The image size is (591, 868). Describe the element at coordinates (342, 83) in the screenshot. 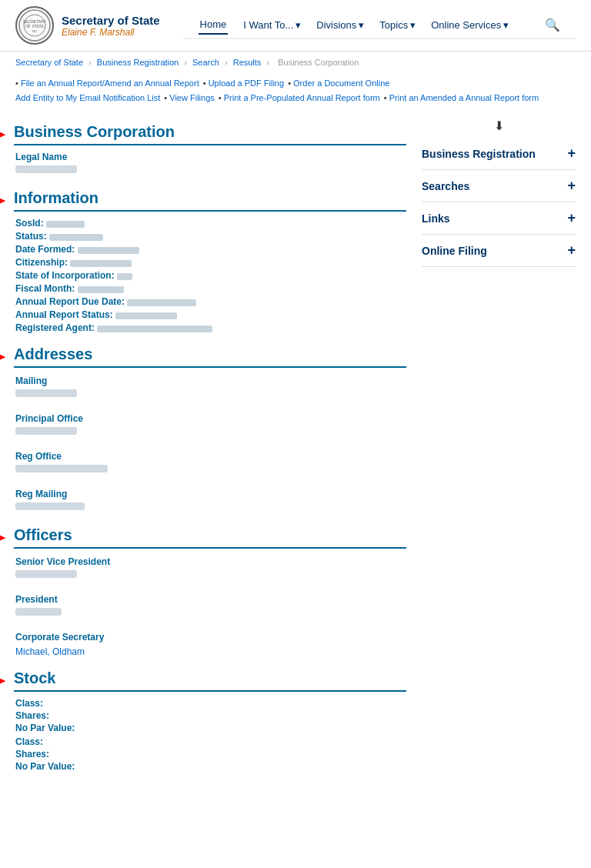

I see `link-order-doc: Order a Document Online` at that location.